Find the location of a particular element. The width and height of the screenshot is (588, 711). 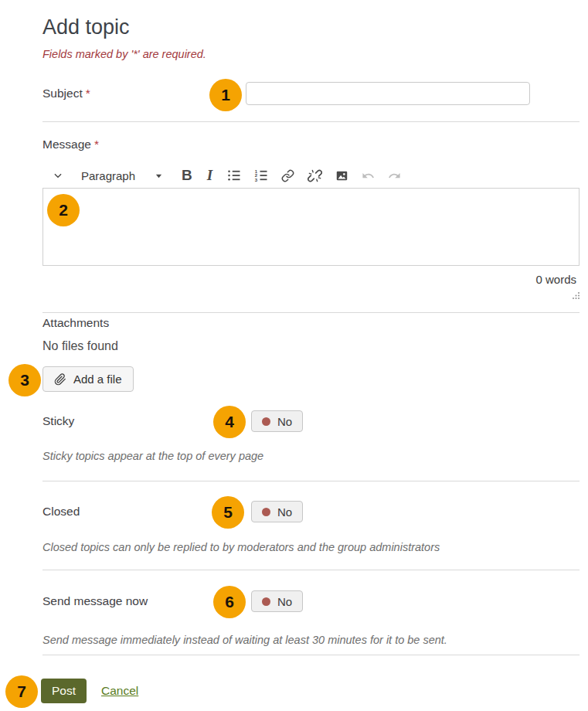

image-icon is located at coordinates (342, 176).